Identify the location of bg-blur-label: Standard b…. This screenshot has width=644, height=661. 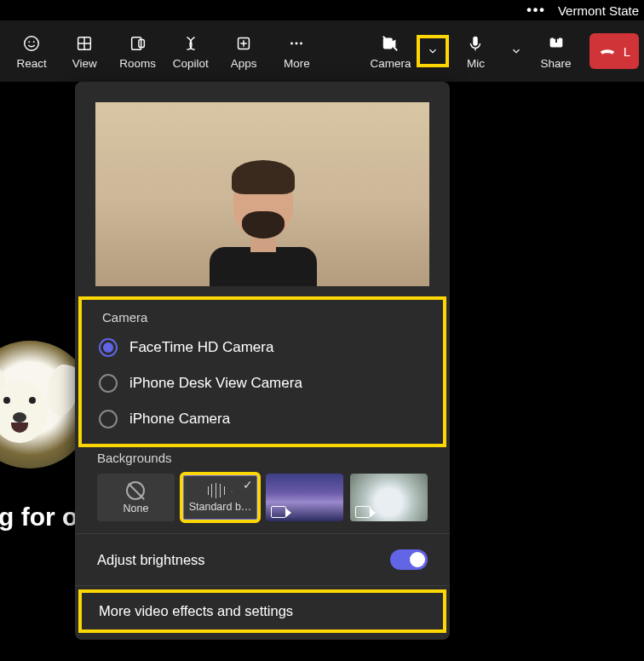
(221, 507).